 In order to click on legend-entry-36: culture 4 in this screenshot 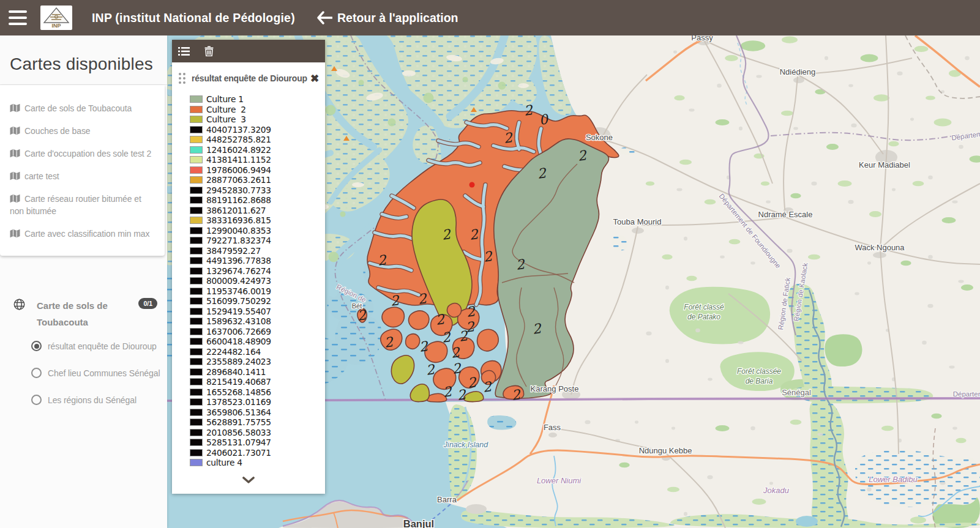, I will do `click(257, 463)`.